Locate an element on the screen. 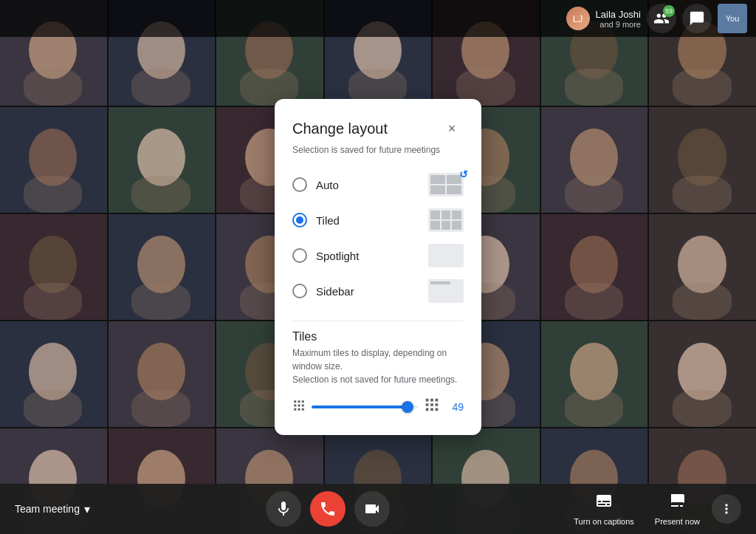 The width and height of the screenshot is (756, 534). modal-header: Change layout × is located at coordinates (378, 129).